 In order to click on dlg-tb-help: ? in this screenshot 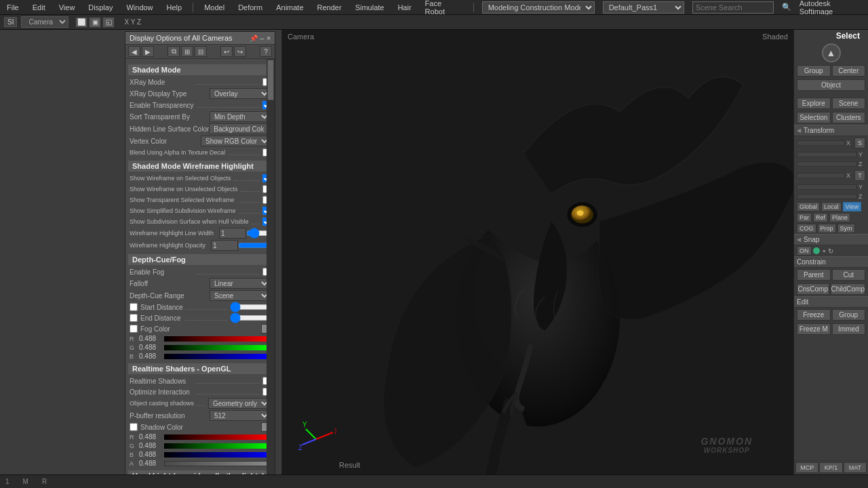, I will do `click(266, 52)`.